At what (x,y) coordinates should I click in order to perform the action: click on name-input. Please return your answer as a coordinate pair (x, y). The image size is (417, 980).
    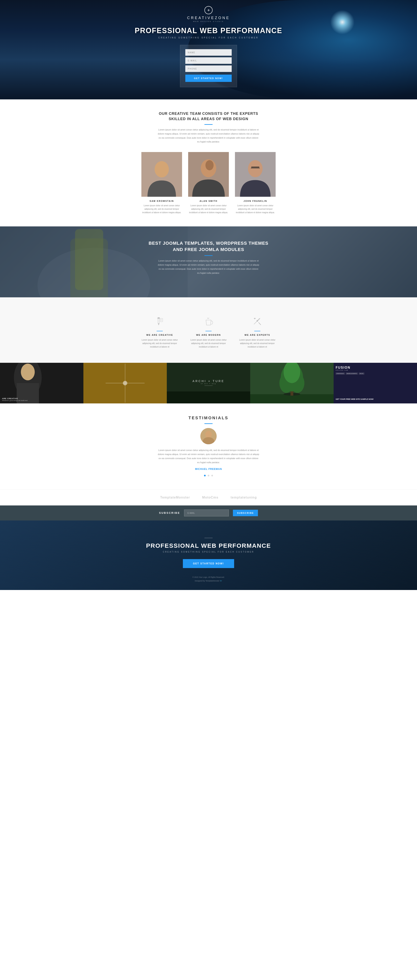
    Looking at the image, I should click on (209, 52).